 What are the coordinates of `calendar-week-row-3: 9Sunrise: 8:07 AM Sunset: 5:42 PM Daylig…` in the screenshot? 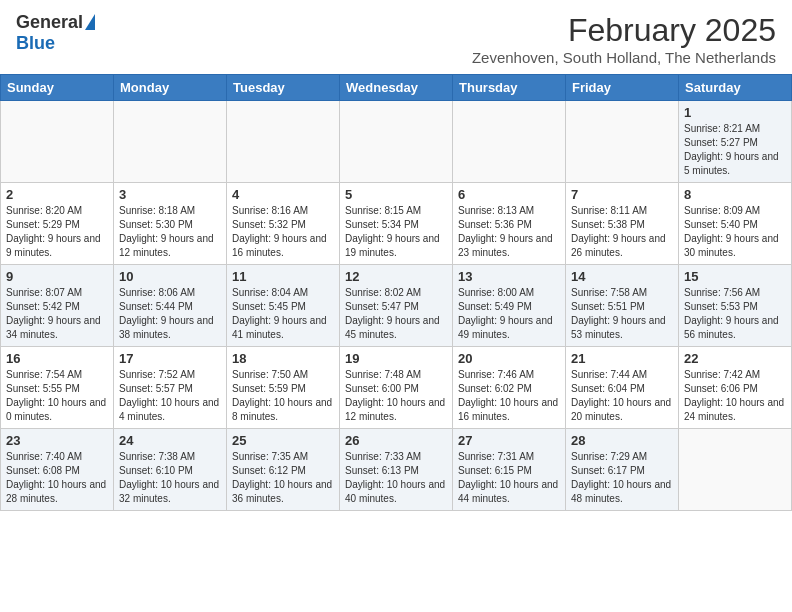 It's located at (396, 306).